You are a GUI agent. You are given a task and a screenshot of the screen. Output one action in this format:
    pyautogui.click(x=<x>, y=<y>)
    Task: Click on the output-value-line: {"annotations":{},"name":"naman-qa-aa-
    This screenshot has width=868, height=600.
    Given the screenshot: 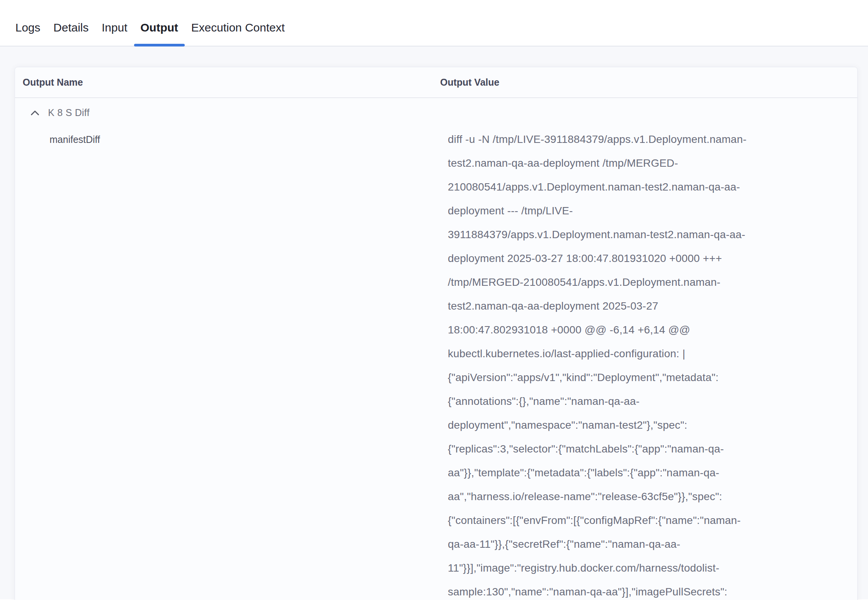 What is the action you would take?
    pyautogui.click(x=629, y=401)
    